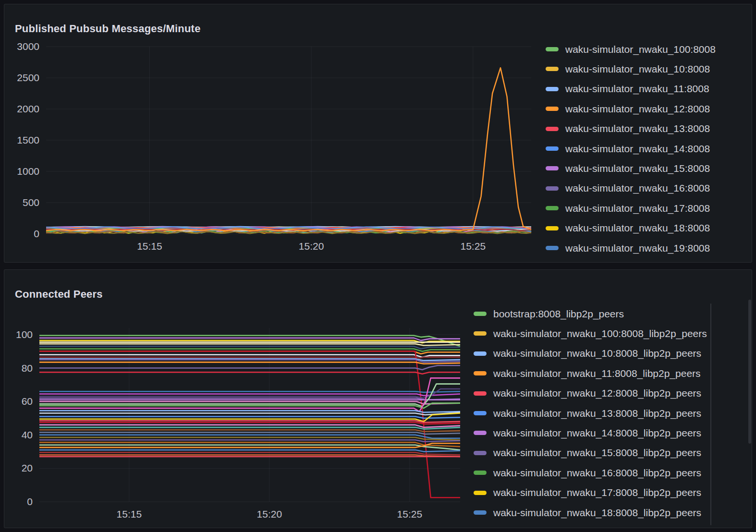 Image resolution: width=756 pixels, height=532 pixels. Describe the element at coordinates (637, 89) in the screenshot. I see `legend-series-label: waku-simulator_nwaku_11:8008` at that location.